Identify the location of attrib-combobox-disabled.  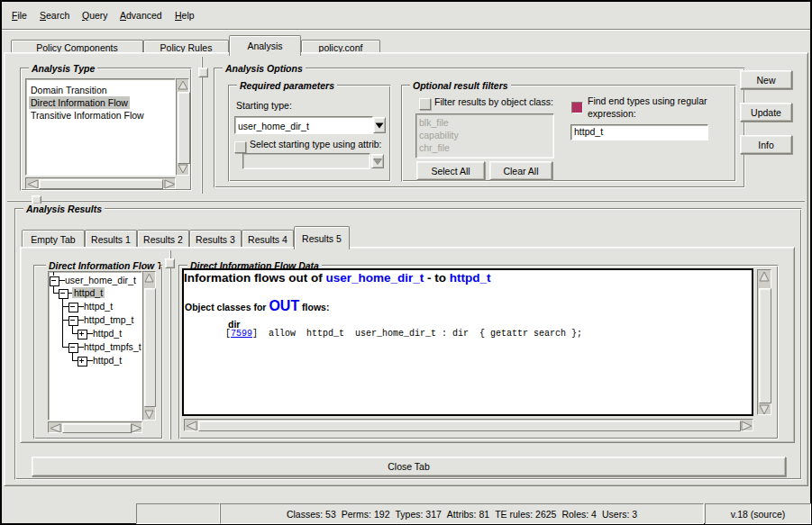
(306, 161).